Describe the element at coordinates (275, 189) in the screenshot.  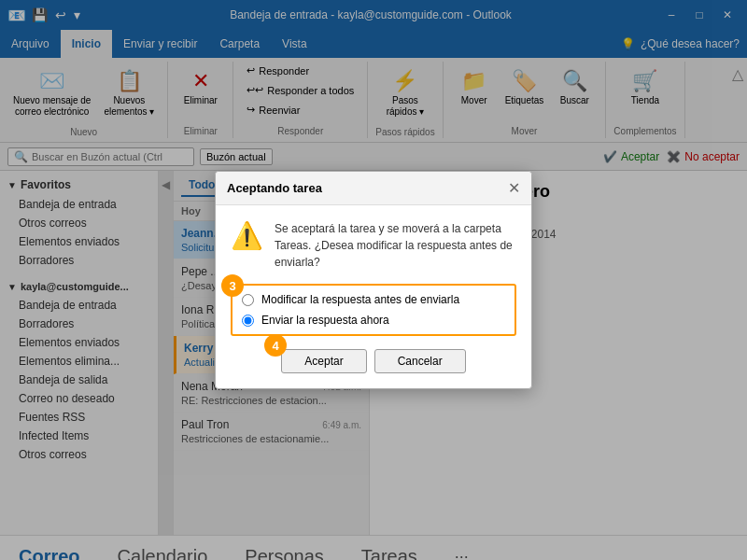
I see `modal-title: Aceptando tarea` at that location.